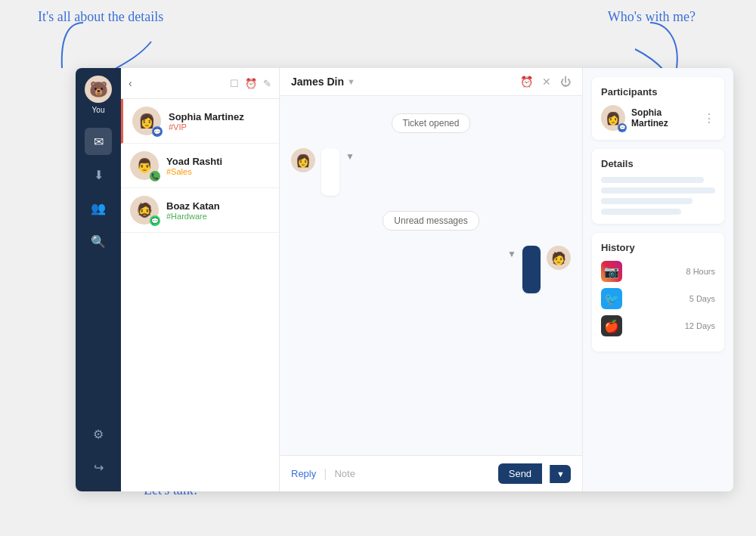 This screenshot has width=756, height=536. What do you see at coordinates (268, 83) in the screenshot?
I see `conv-edit-icon: ✎` at bounding box center [268, 83].